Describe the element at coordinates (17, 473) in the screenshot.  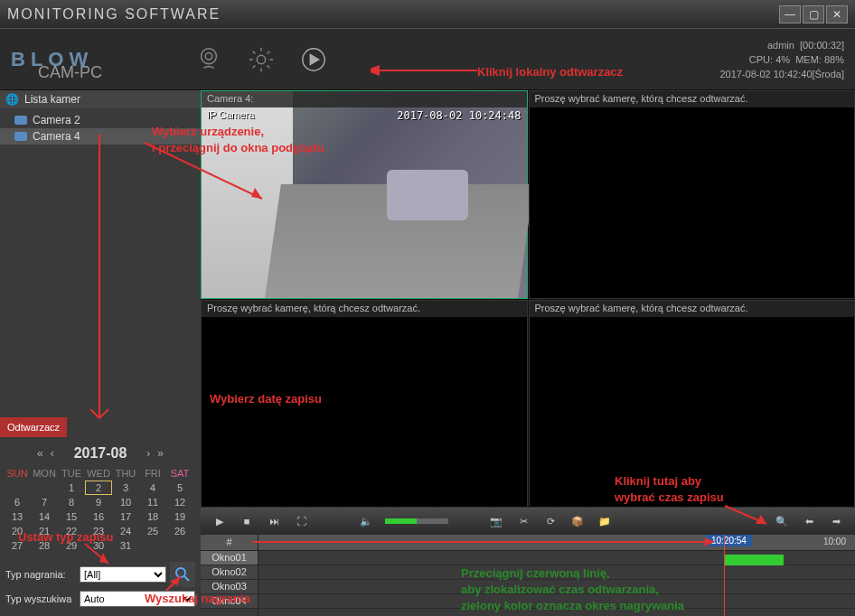
I see `calendar-dow: SUN` at that location.